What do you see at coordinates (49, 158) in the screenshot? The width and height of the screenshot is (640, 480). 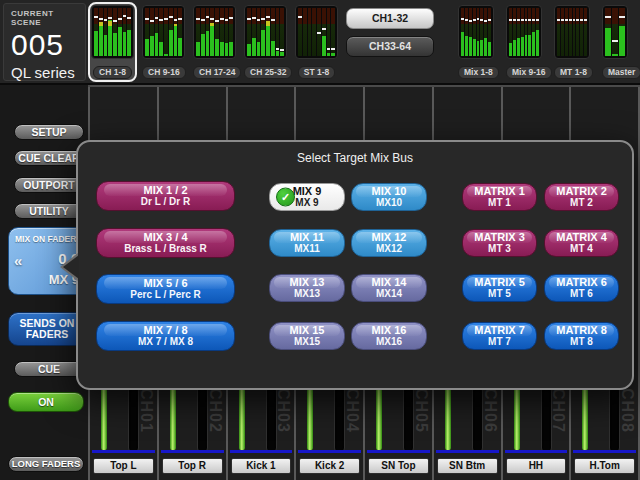 I see `cue-clear-button: CUE CLEAR` at bounding box center [49, 158].